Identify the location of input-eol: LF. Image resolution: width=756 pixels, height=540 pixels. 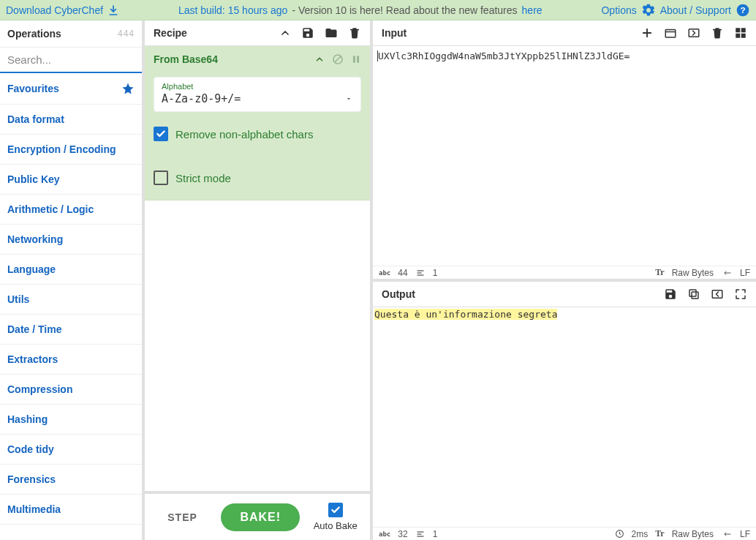
(745, 273).